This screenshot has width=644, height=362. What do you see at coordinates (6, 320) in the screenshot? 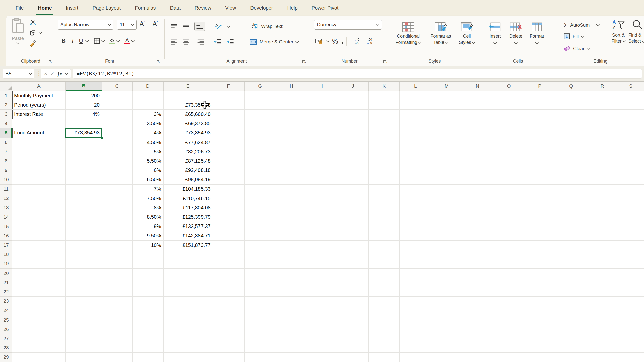
I see `row-header-25: 25` at bounding box center [6, 320].